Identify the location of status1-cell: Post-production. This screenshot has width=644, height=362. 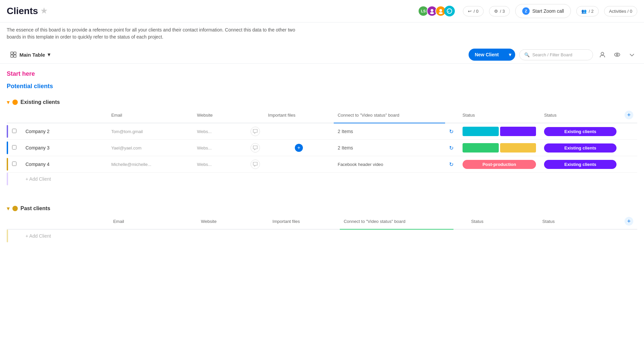
(499, 164).